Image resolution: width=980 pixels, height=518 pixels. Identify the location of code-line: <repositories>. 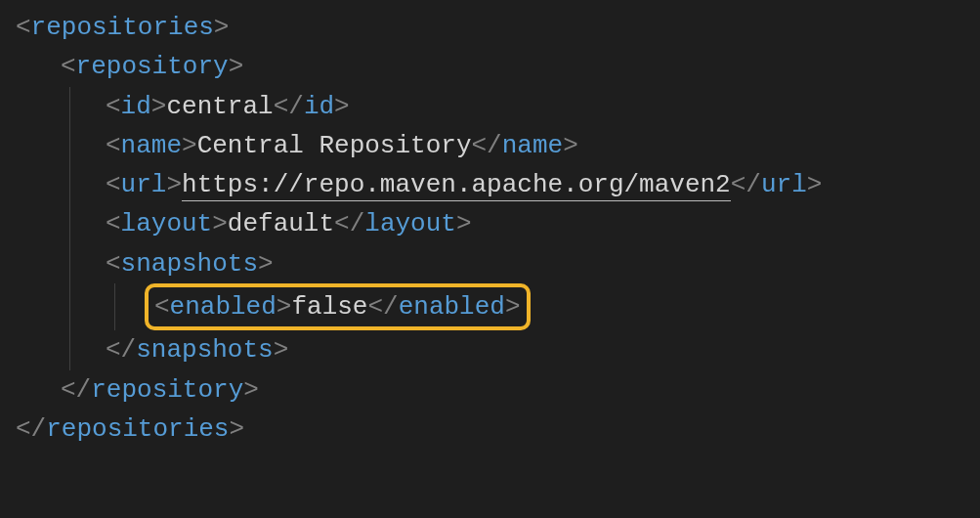
(490, 27).